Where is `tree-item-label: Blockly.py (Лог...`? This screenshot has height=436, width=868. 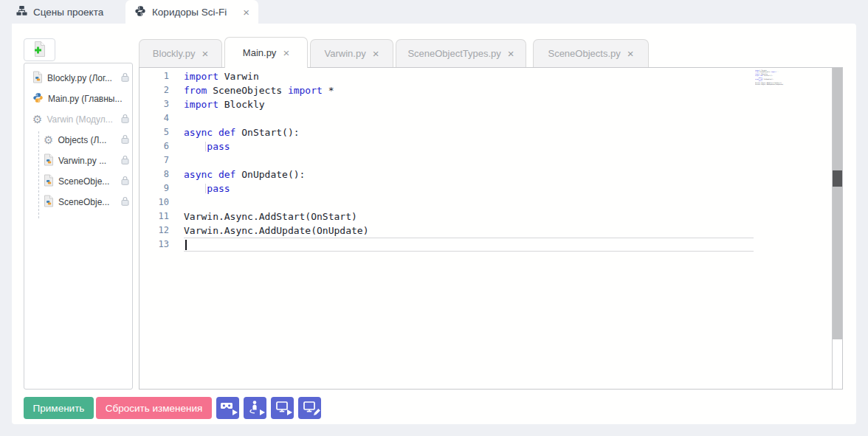 tree-item-label: Blockly.py (Лог... is located at coordinates (82, 78).